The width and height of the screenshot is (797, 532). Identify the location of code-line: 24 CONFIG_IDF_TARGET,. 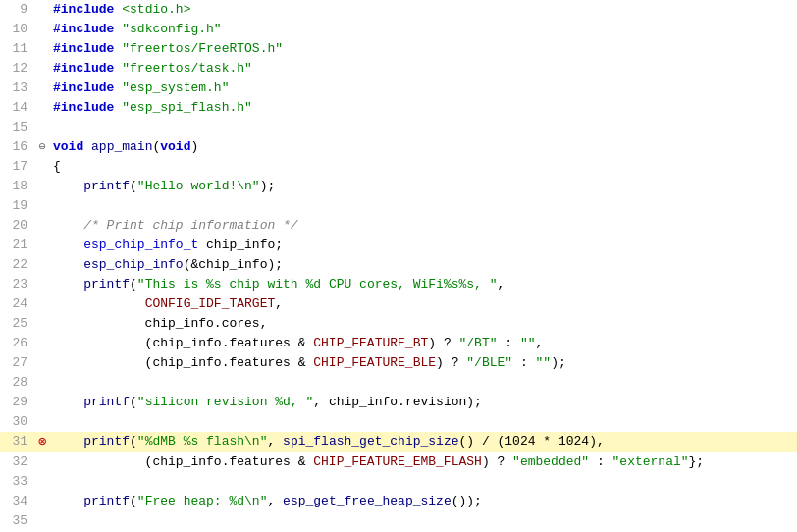
(398, 304).